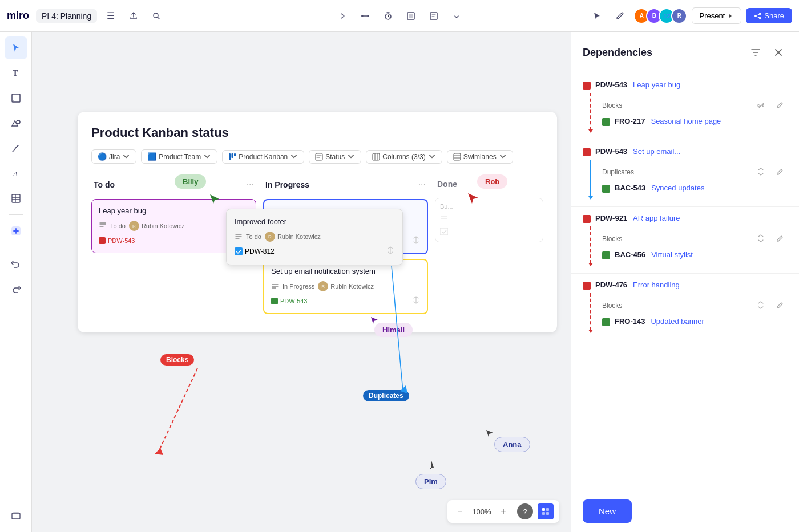 The height and width of the screenshot is (532, 799). I want to click on card-done-partial: Bu..., so click(489, 220).